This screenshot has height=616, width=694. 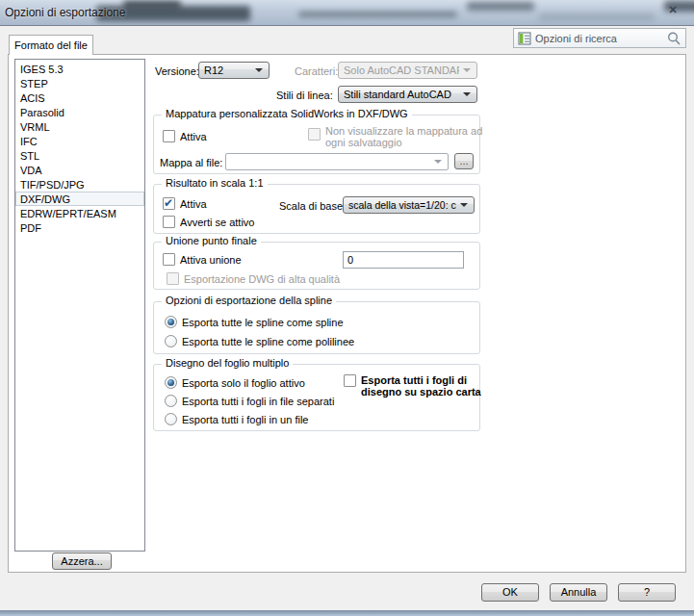 What do you see at coordinates (402, 205) in the screenshot?
I see `base-scale-value: scala della vista=1/20: cont` at bounding box center [402, 205].